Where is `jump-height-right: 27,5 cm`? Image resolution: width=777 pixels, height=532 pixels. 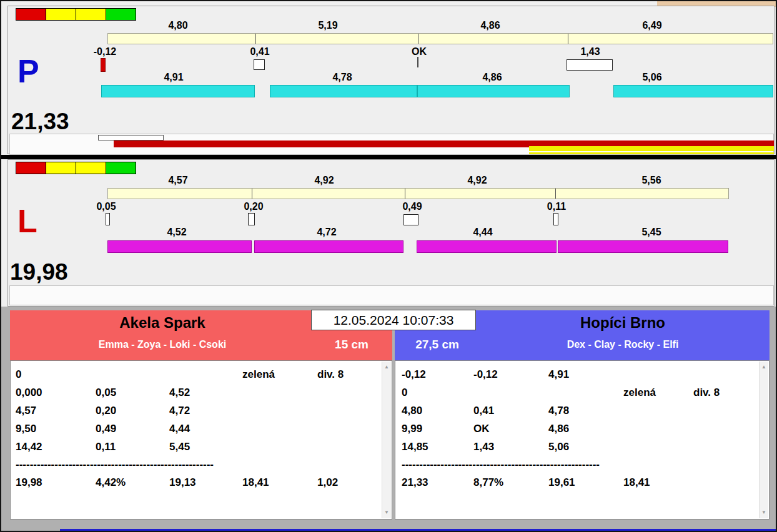 jump-height-right: 27,5 cm is located at coordinates (437, 345).